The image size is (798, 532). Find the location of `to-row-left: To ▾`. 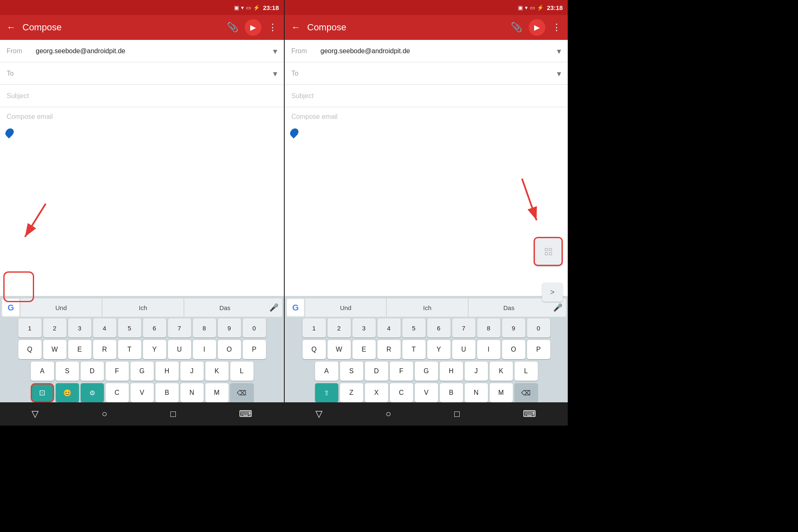

to-row-left: To ▾ is located at coordinates (142, 74).